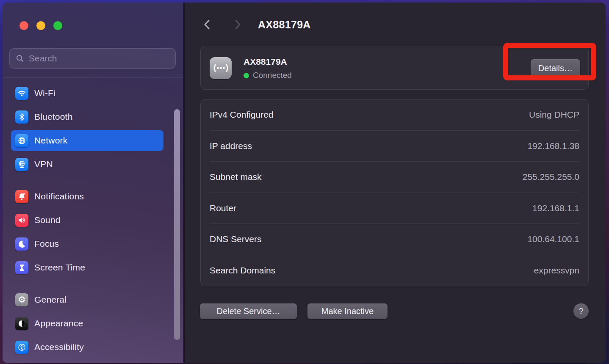  What do you see at coordinates (235, 239) in the screenshot?
I see `field-label: DNS Servers` at bounding box center [235, 239].